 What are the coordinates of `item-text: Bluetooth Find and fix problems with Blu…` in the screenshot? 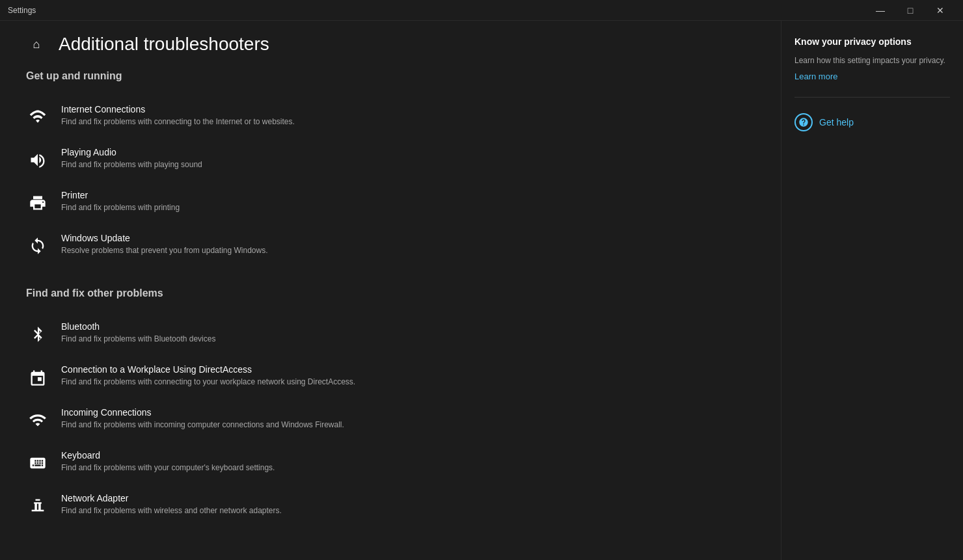 It's located at (408, 333).